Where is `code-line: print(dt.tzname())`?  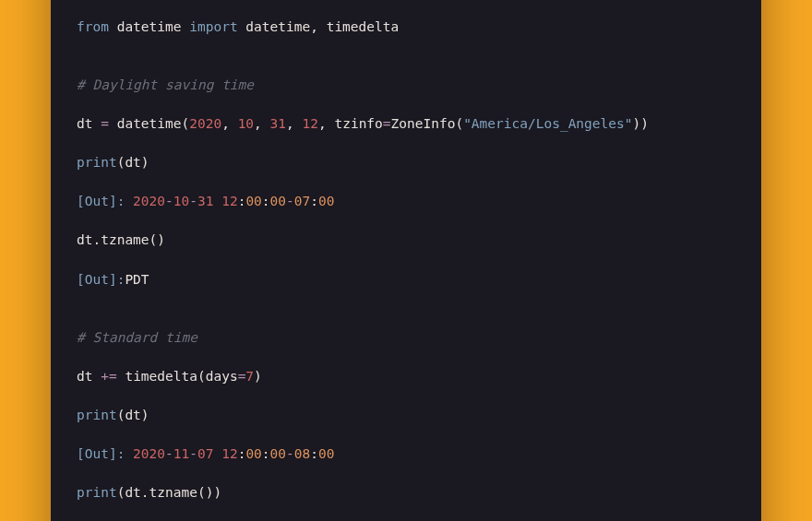
code-line: print(dt.tzname()) is located at coordinates (406, 492).